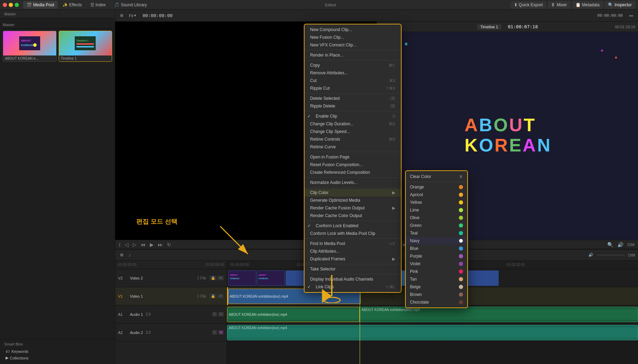 The width and height of the screenshot is (638, 364). I want to click on a1-s-btn: S, so click(214, 314).